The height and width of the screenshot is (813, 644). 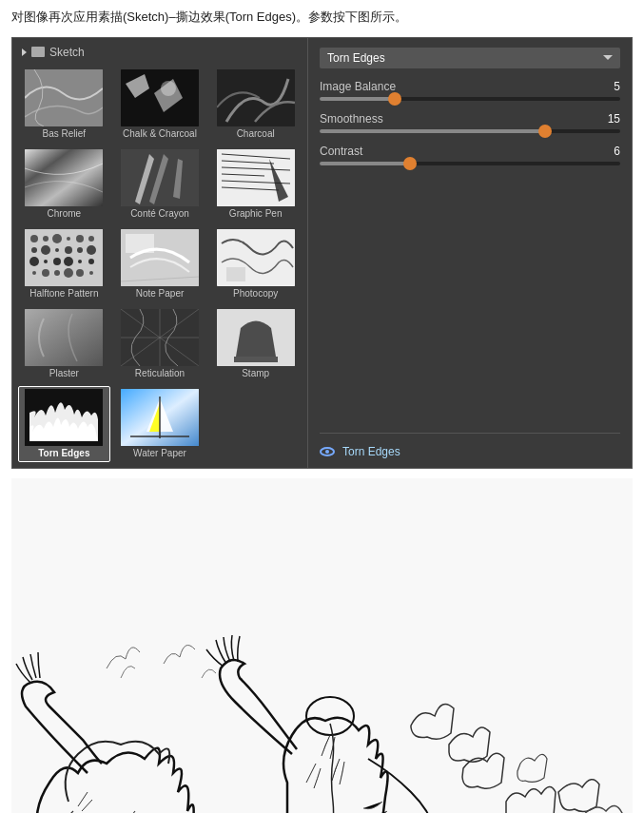 What do you see at coordinates (256, 178) in the screenshot?
I see `graphic-pen-thumb-svg` at bounding box center [256, 178].